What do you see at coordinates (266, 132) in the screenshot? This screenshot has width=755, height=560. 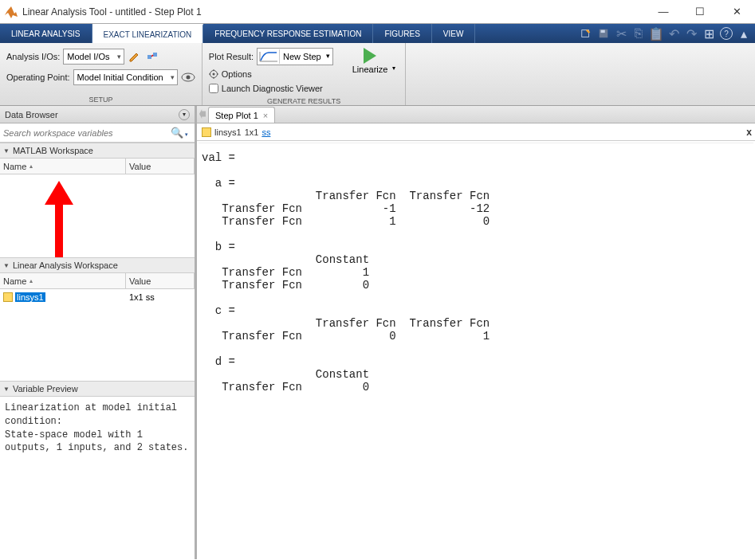 I see `info-var-type-link: ss` at bounding box center [266, 132].